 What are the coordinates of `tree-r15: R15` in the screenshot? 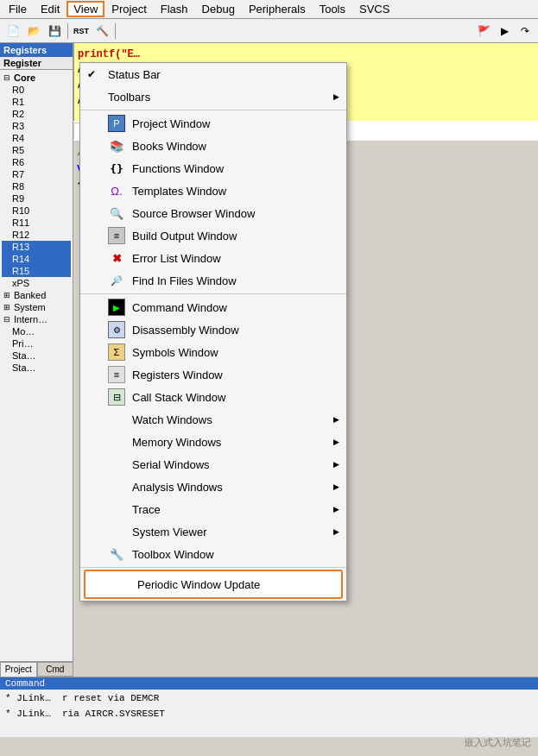 It's located at (36, 271).